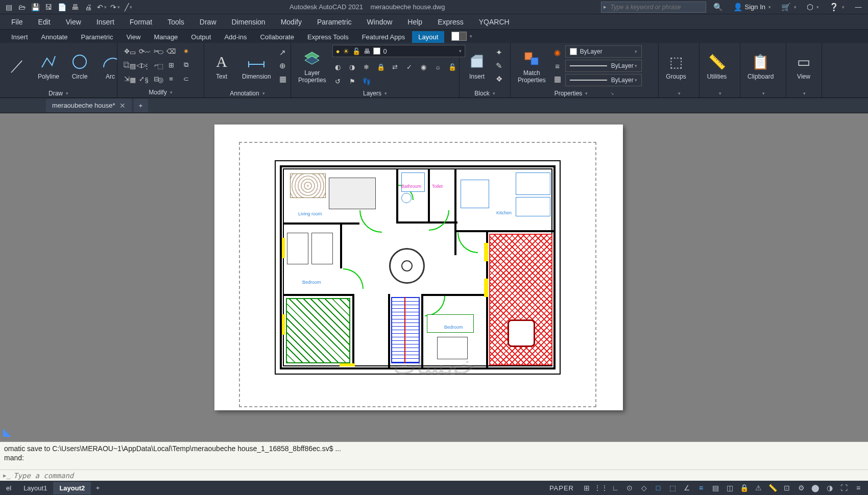  I want to click on match-properties-button: Match Properties, so click(532, 66).